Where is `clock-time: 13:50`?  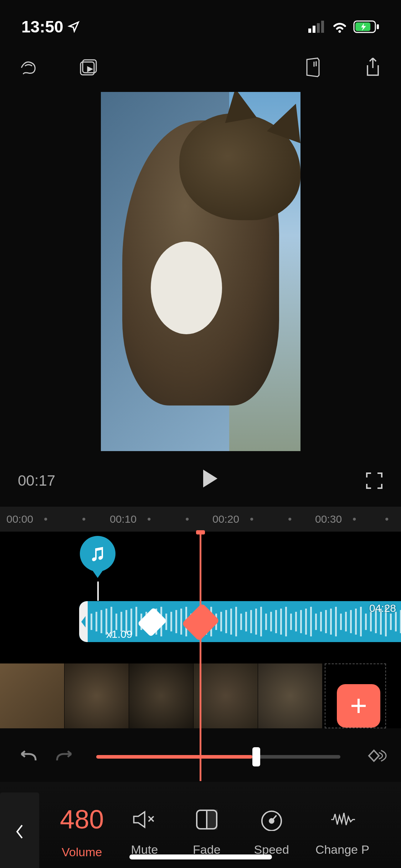
clock-time: 13:50 is located at coordinates (42, 27).